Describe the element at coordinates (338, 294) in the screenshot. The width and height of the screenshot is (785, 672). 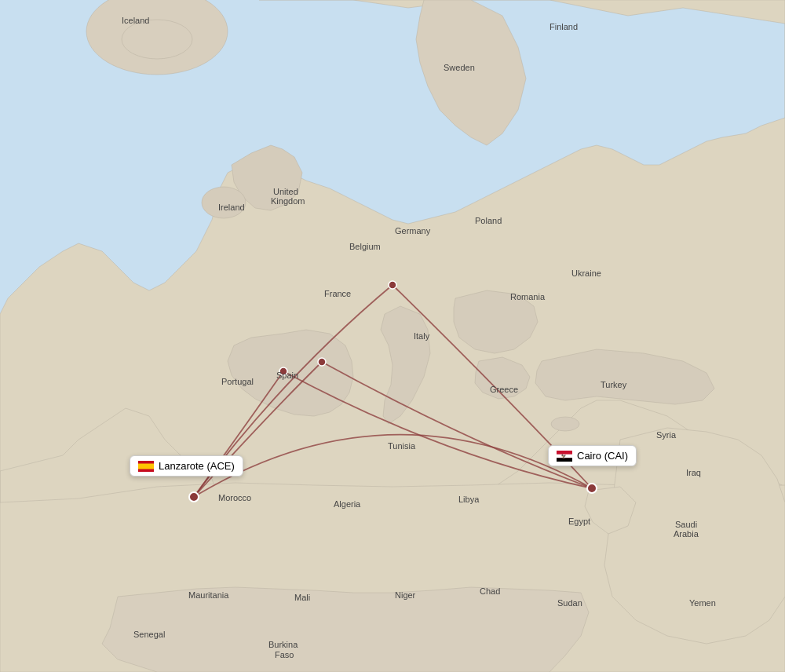
I see `label-france: France` at that location.